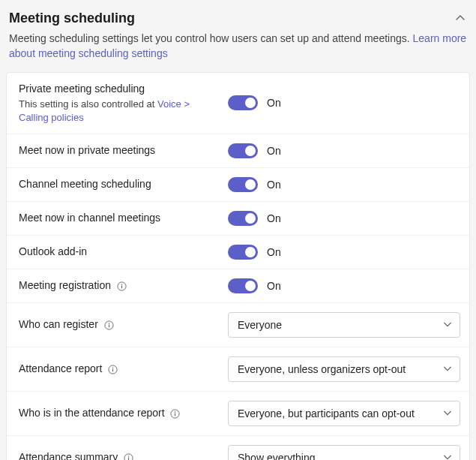 The height and width of the screenshot is (460, 476). What do you see at coordinates (243, 151) in the screenshot?
I see `toggle-meet-now-private` at bounding box center [243, 151].